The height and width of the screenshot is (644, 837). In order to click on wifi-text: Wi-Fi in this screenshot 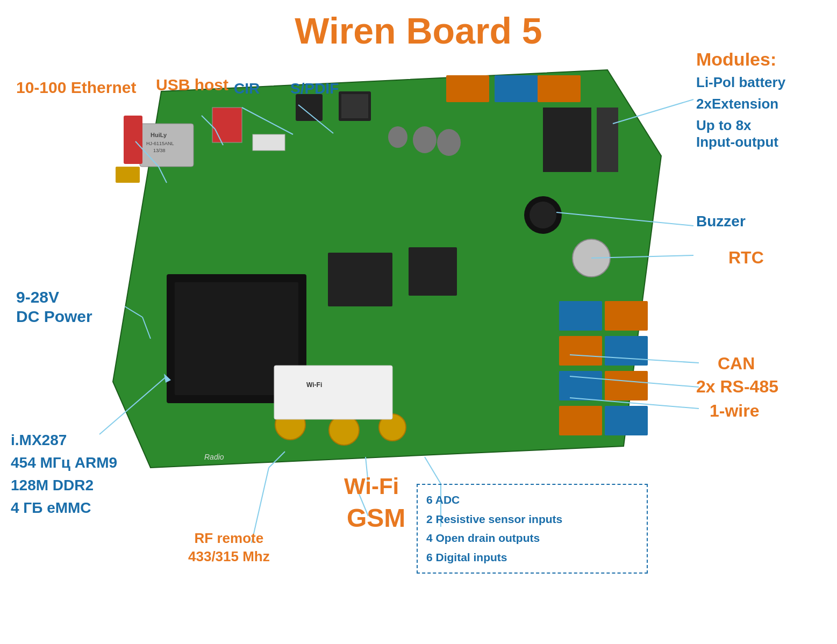, I will do `click(371, 486)`.